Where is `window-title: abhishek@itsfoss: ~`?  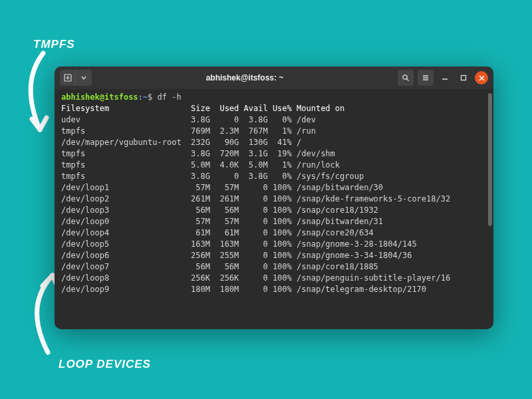
window-title: abhishek@itsfoss: ~ is located at coordinates (245, 78).